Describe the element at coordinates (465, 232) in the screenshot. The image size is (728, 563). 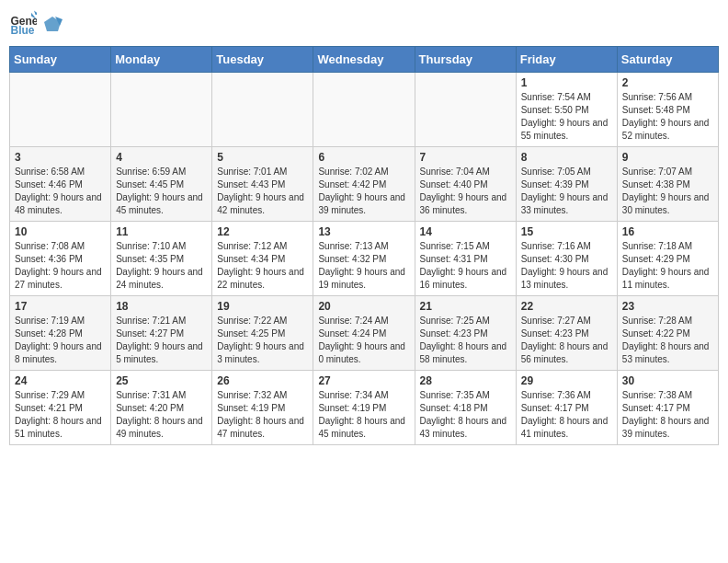
I see `day-number: 14` at that location.